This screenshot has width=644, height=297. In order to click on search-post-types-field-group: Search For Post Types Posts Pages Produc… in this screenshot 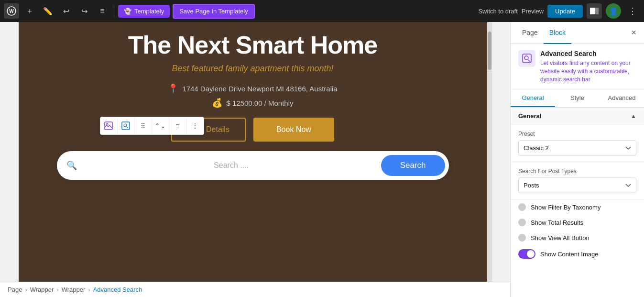, I will do `click(578, 181)`.